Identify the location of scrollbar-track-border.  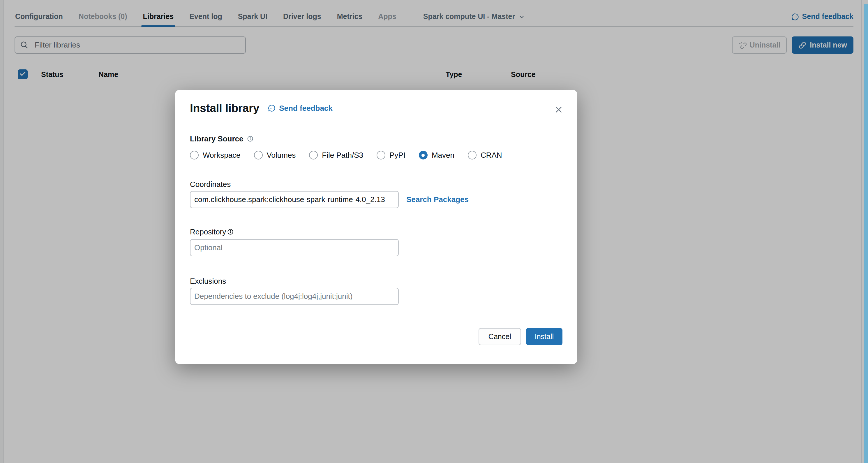
(862, 231).